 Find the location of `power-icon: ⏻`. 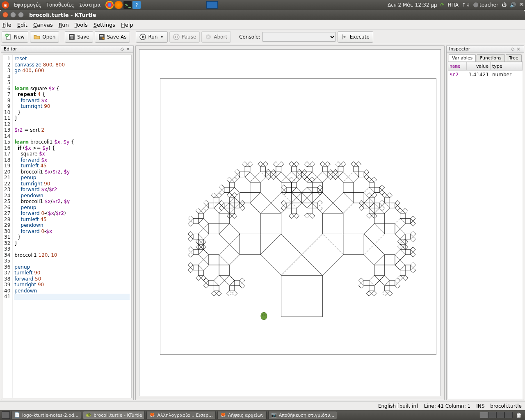

power-icon: ⏻ is located at coordinates (504, 5).